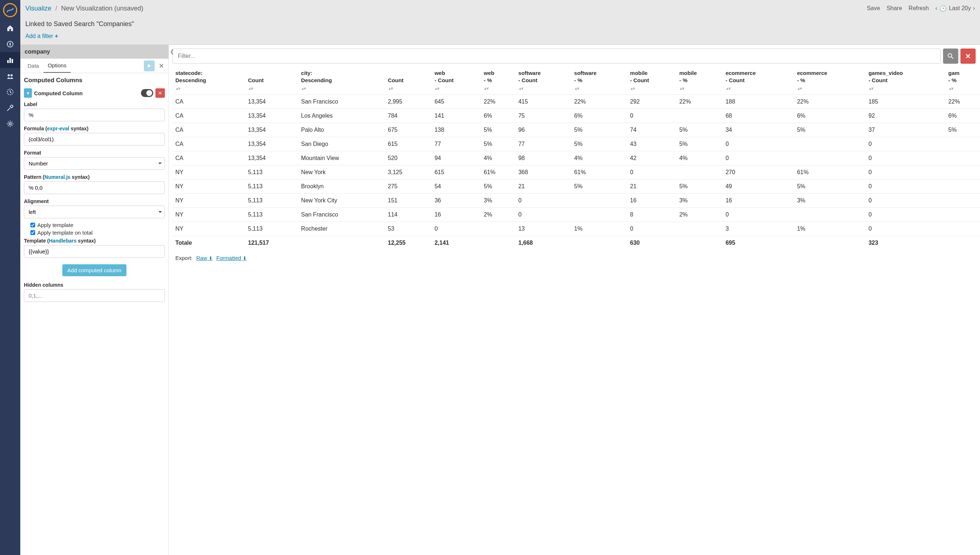  What do you see at coordinates (95, 270) in the screenshot?
I see `add-computed-column-button: Add computed column` at bounding box center [95, 270].